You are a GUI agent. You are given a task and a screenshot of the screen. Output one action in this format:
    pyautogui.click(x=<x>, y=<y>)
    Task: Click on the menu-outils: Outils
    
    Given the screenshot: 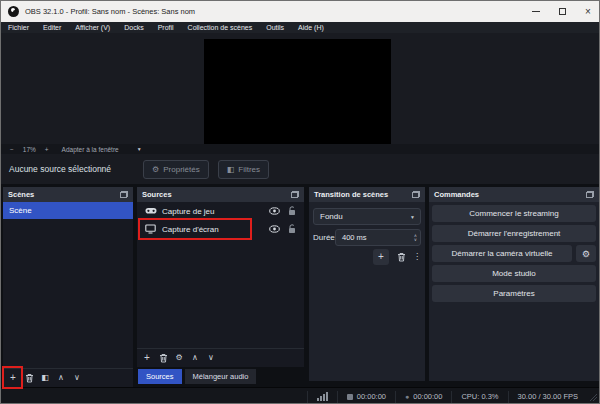 What is the action you would take?
    pyautogui.click(x=275, y=28)
    